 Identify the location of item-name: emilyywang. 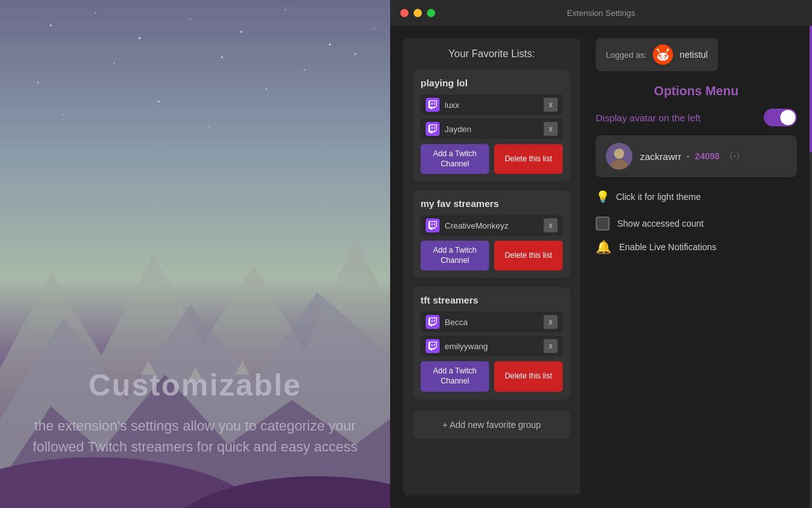
(494, 347).